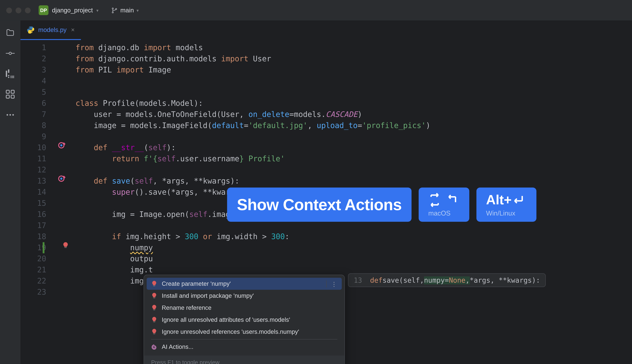 This screenshot has height=364, width=632. What do you see at coordinates (382, 204) in the screenshot?
I see `keyboard-shortcut-callout: Show Context Actions macOS Alt+` at bounding box center [382, 204].